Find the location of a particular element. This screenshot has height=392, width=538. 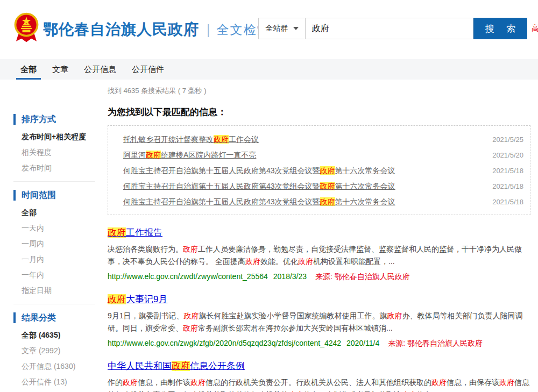

sidebar-filter-item: 全部 (4635) is located at coordinates (54, 335).